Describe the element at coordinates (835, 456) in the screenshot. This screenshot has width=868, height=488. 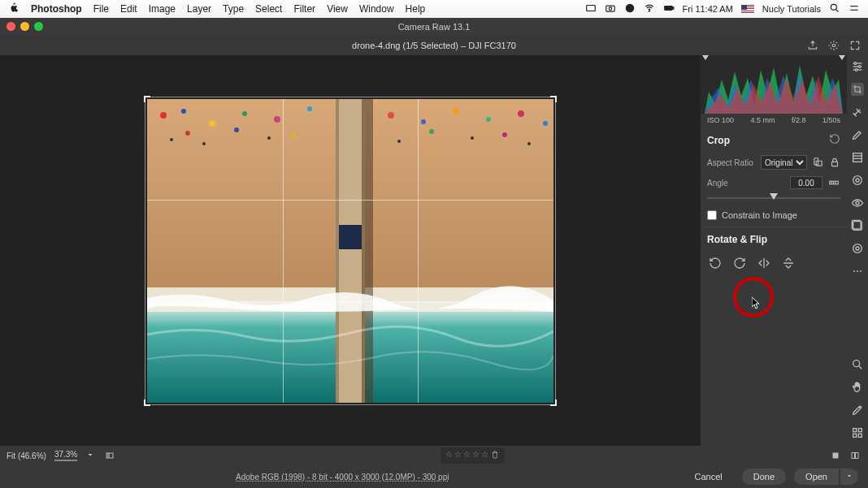
I see `single-view-icon` at that location.